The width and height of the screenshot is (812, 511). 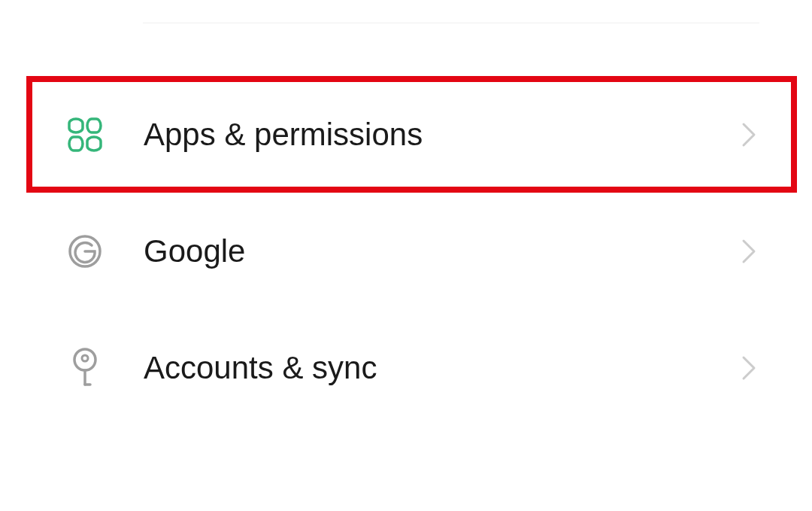 What do you see at coordinates (441, 135) in the screenshot?
I see `settings-item-label: Apps & permissions` at bounding box center [441, 135].